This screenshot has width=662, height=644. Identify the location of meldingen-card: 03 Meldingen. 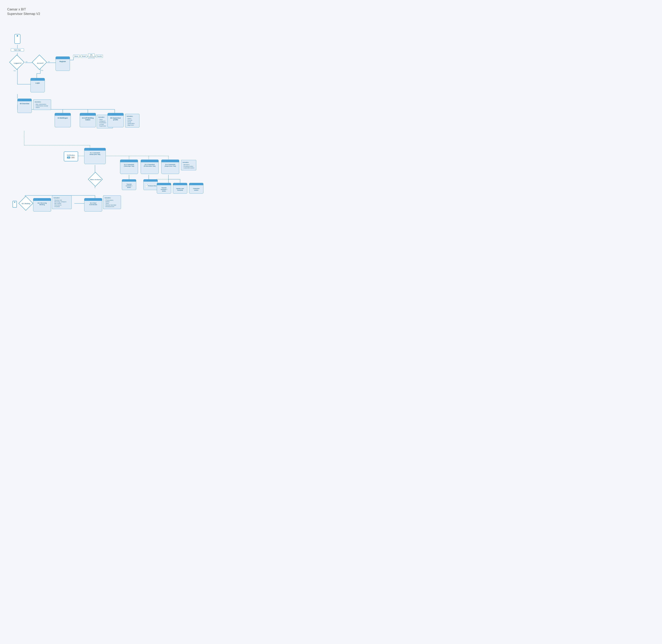
(63, 120).